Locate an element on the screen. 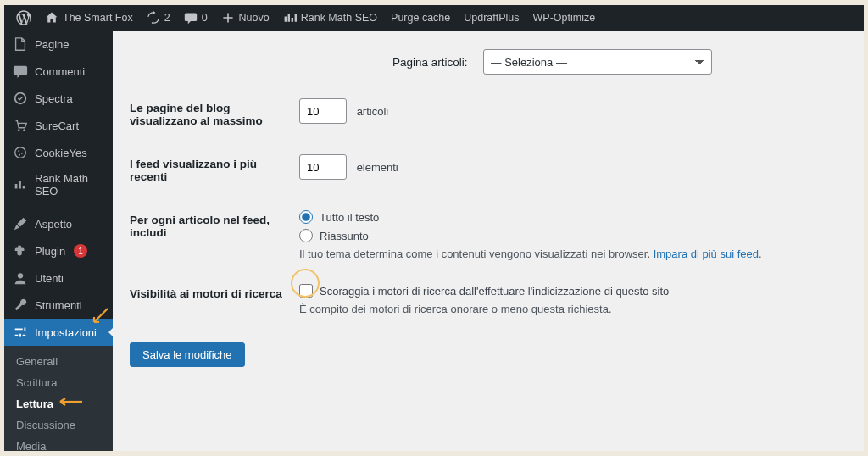 This screenshot has height=456, width=868. menu-tools: Strumenti is located at coordinates (58, 305).